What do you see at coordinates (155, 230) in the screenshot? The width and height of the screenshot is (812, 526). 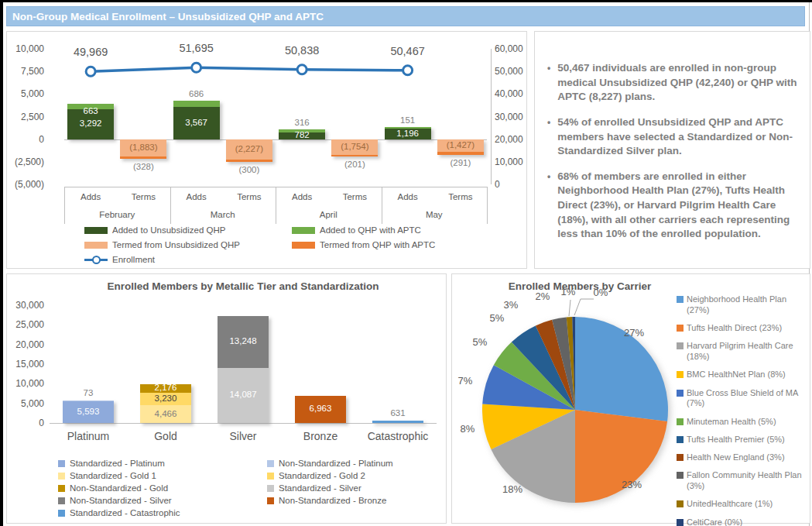 I see `legend-item: Added to Unsubsidized QHP` at bounding box center [155, 230].